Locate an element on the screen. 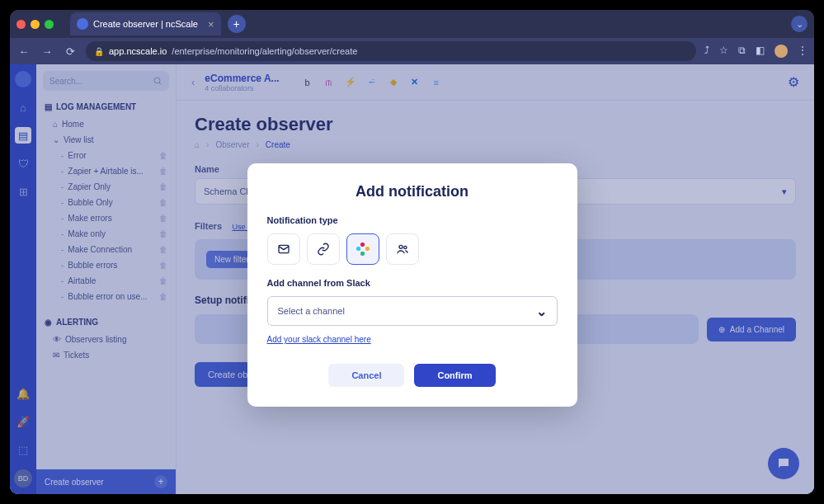 The width and height of the screenshot is (824, 504). new-tab-button: + is located at coordinates (237, 24).